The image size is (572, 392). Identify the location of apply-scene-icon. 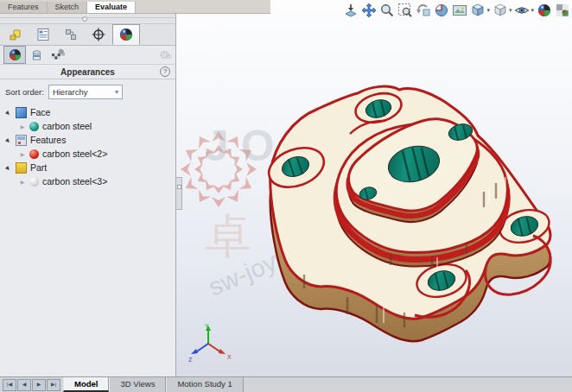
(460, 10).